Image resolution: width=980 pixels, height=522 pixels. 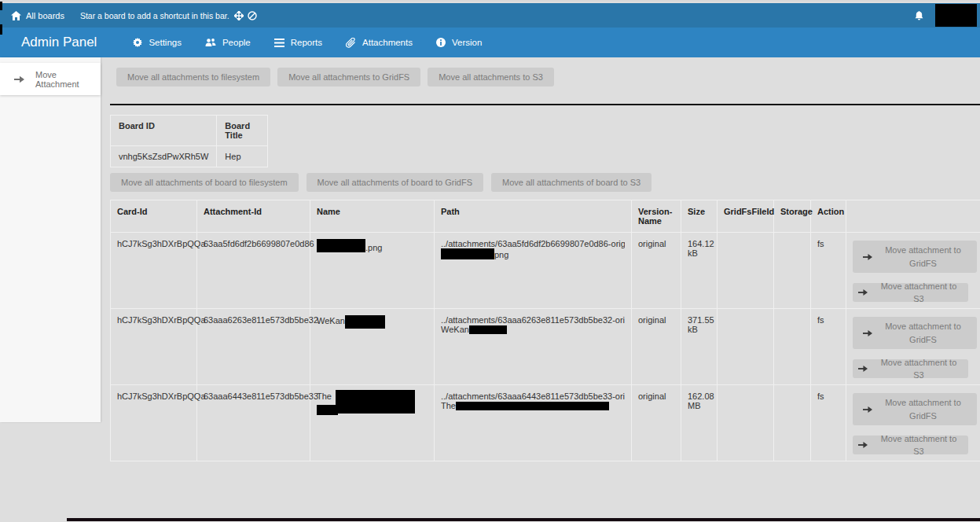 What do you see at coordinates (38, 16) in the screenshot?
I see `all-boards-link: All boards` at bounding box center [38, 16].